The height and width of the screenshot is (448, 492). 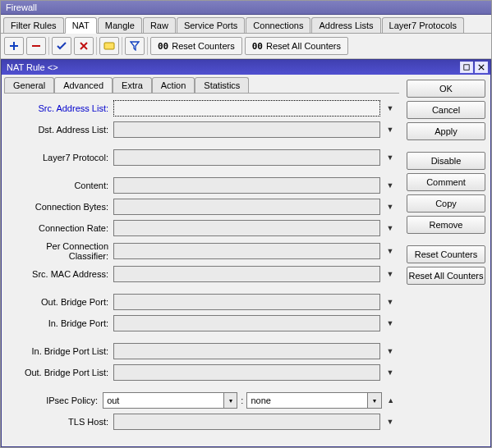 What do you see at coordinates (446, 182) in the screenshot?
I see `comment-rule-button: Comment` at bounding box center [446, 182].